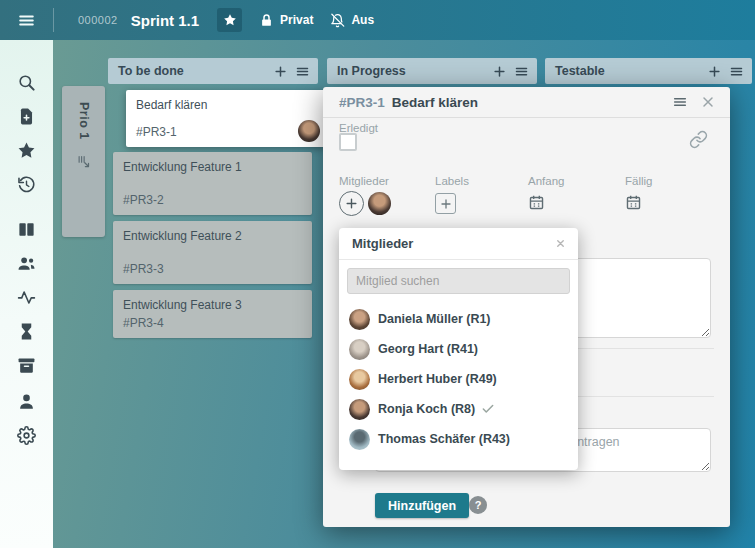  What do you see at coordinates (26, 294) in the screenshot?
I see `sidebar` at bounding box center [26, 294].